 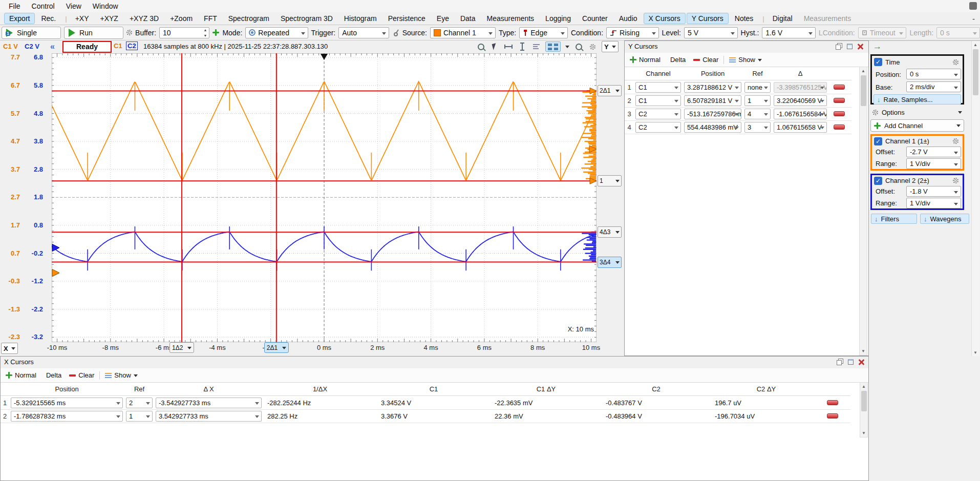 What do you see at coordinates (758, 87) in the screenshot?
I see `ref-select: none` at bounding box center [758, 87].